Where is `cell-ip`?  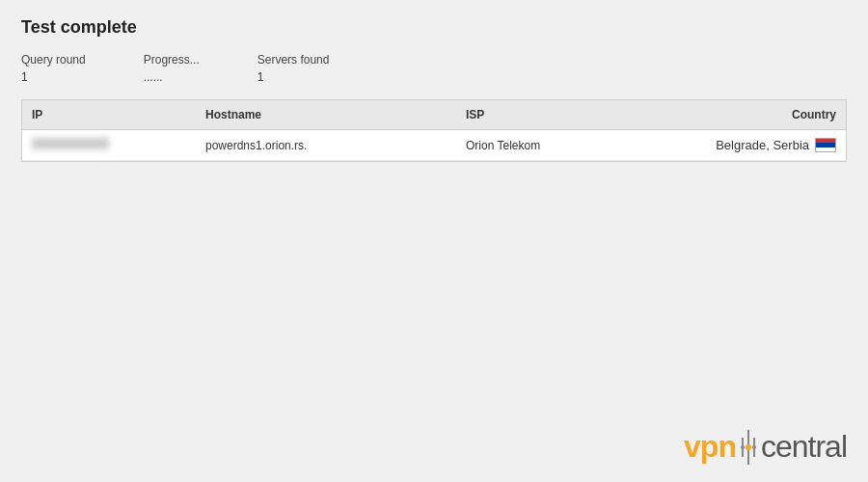
cell-ip is located at coordinates (109, 145).